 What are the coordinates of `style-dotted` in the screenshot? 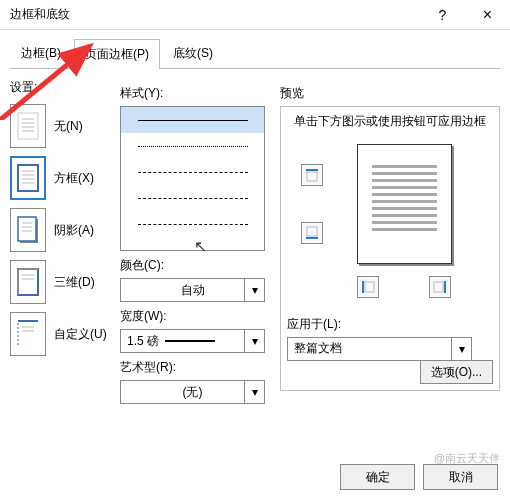 It's located at (192, 146).